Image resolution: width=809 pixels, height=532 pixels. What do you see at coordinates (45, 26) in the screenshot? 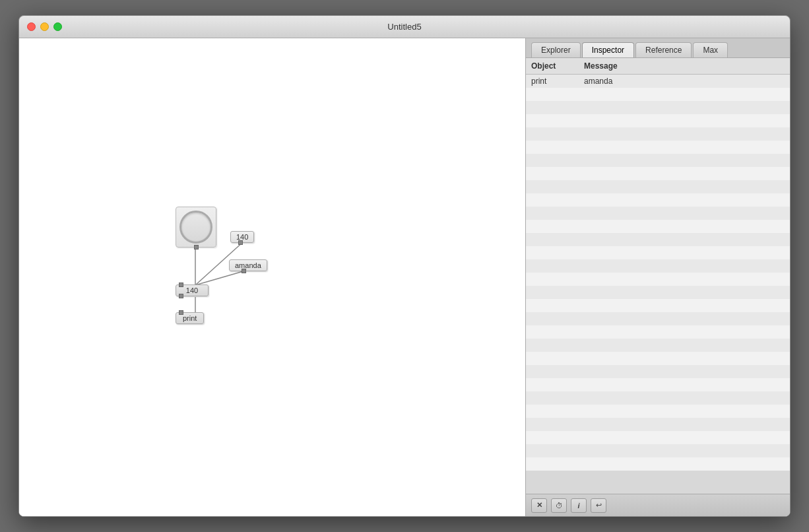
I see `minimize-button` at bounding box center [45, 26].